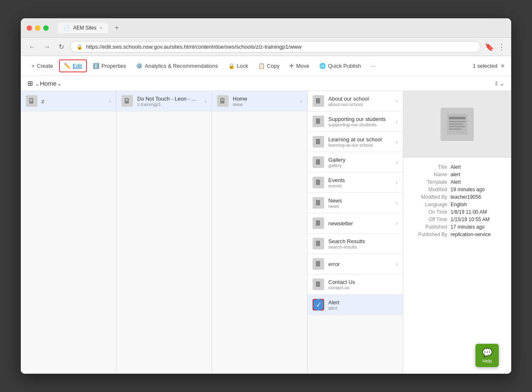  I want to click on window-controls, so click(37, 28).